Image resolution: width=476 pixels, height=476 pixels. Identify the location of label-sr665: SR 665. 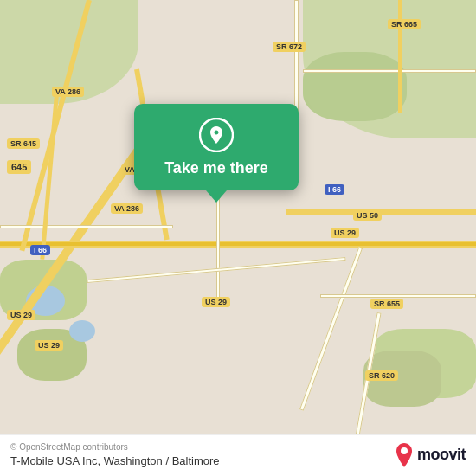
(404, 24).